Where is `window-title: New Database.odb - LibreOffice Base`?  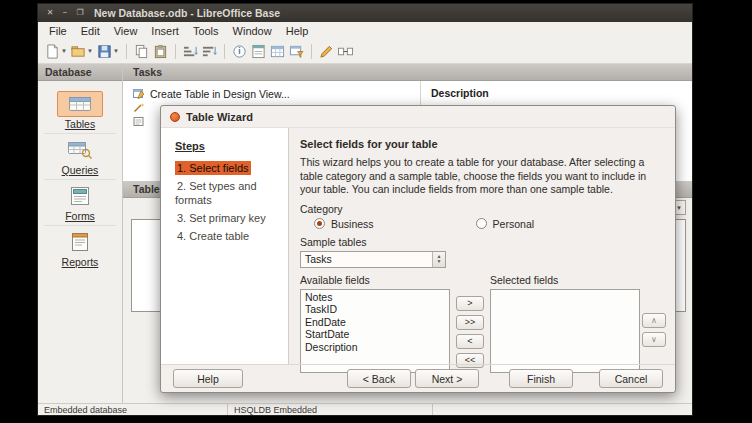
window-title: New Database.odb - LibreOffice Base is located at coordinates (187, 13).